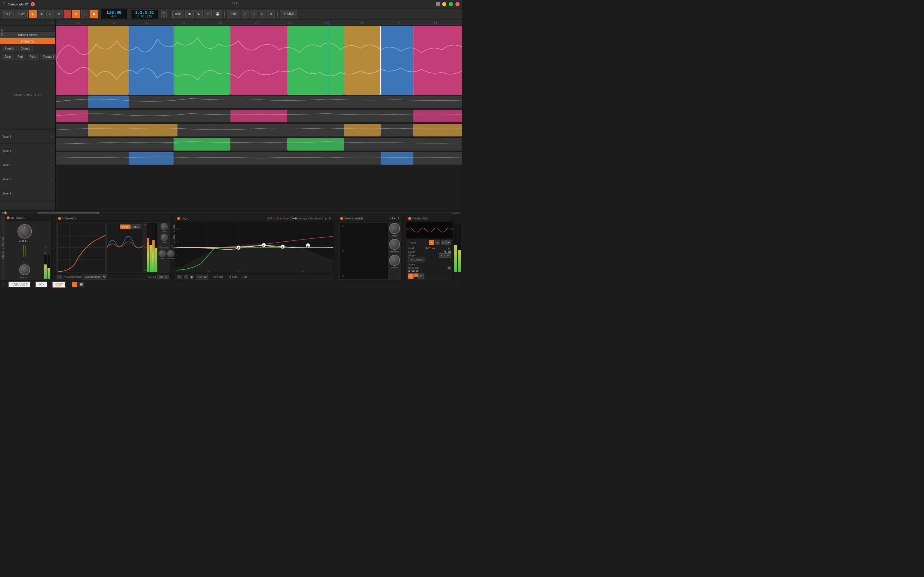 The height and width of the screenshot is (577, 924). Describe the element at coordinates (277, 158) in the screenshot. I see `take1-gray2` at that location.